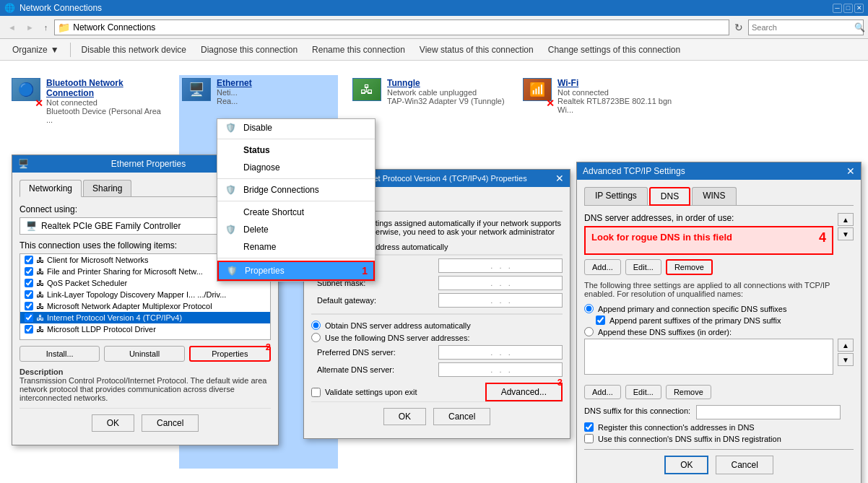  I want to click on auto-dns-radio, so click(316, 325).